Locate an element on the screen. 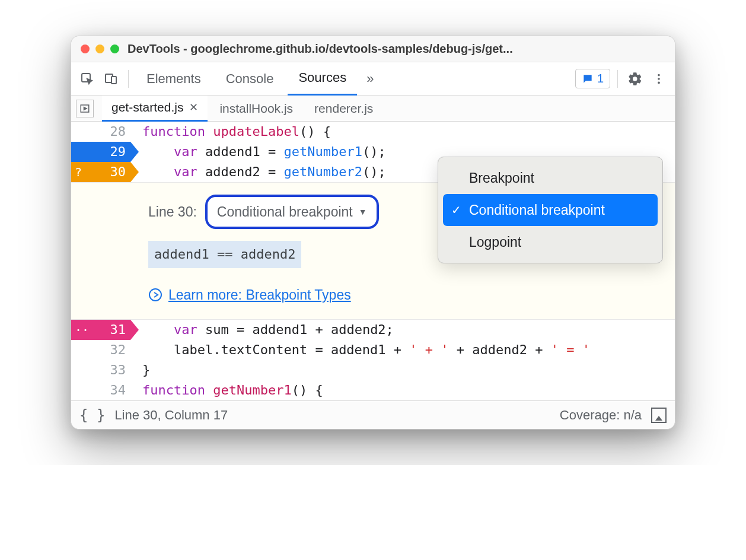  code-line: var sum = addend1 + addend2; is located at coordinates (403, 330).